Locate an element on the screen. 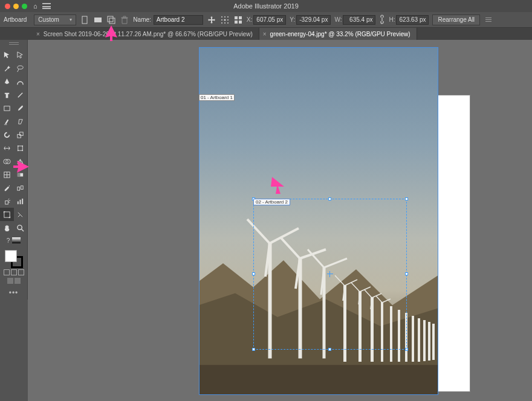 This screenshot has width=532, height=401. draw-mode-row is located at coordinates (13, 272).